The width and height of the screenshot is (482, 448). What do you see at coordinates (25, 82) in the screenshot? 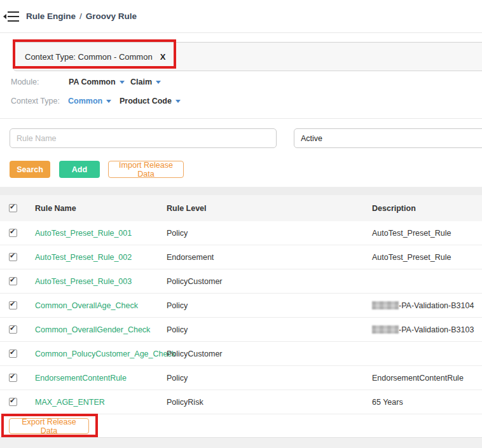
I see `module-label: Module:` at bounding box center [25, 82].